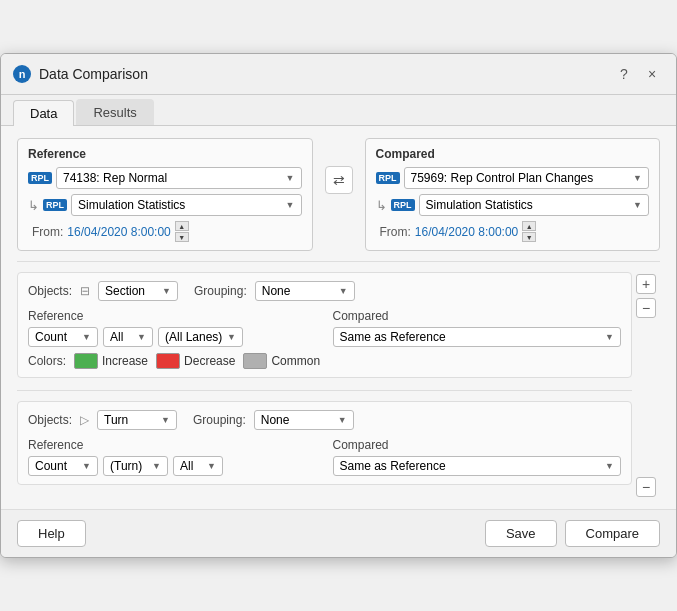 This screenshot has height=611, width=677. I want to click on colors-label: Colors:, so click(47, 361).